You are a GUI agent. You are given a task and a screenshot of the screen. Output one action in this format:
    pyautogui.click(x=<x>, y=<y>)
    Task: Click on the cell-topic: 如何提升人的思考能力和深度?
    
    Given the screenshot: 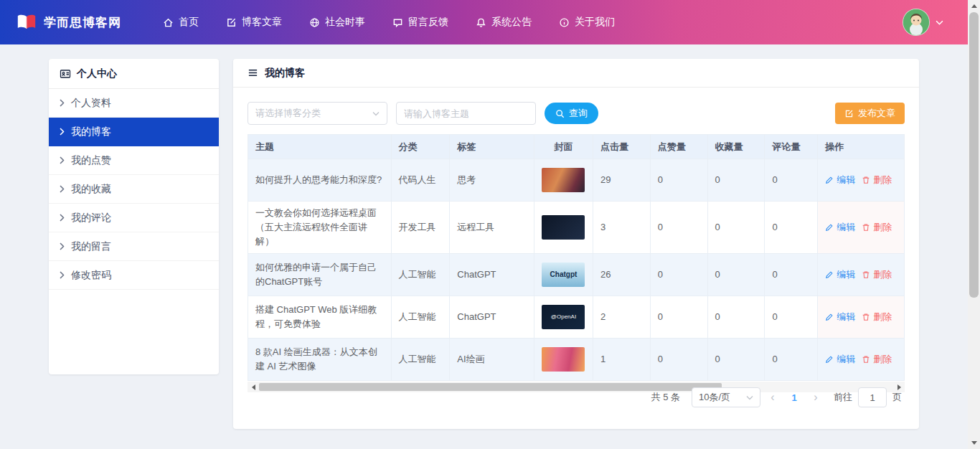 What is the action you would take?
    pyautogui.click(x=320, y=181)
    